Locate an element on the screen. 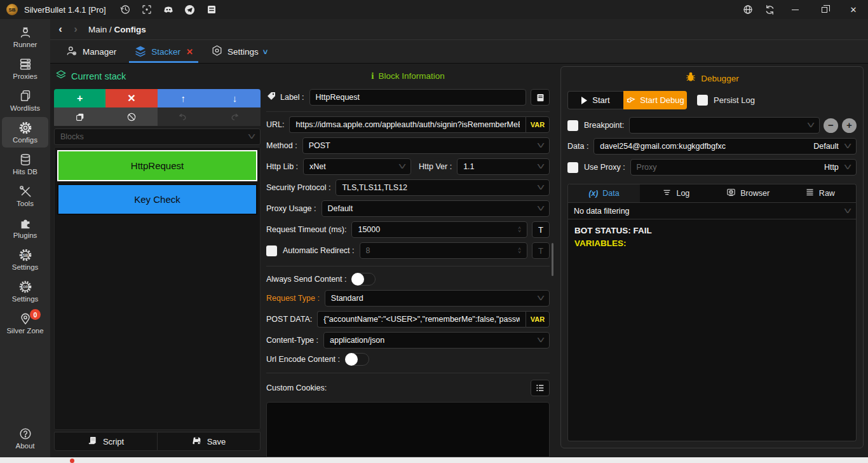  automatic-redirect-input: 8˄˅ is located at coordinates (444, 251).